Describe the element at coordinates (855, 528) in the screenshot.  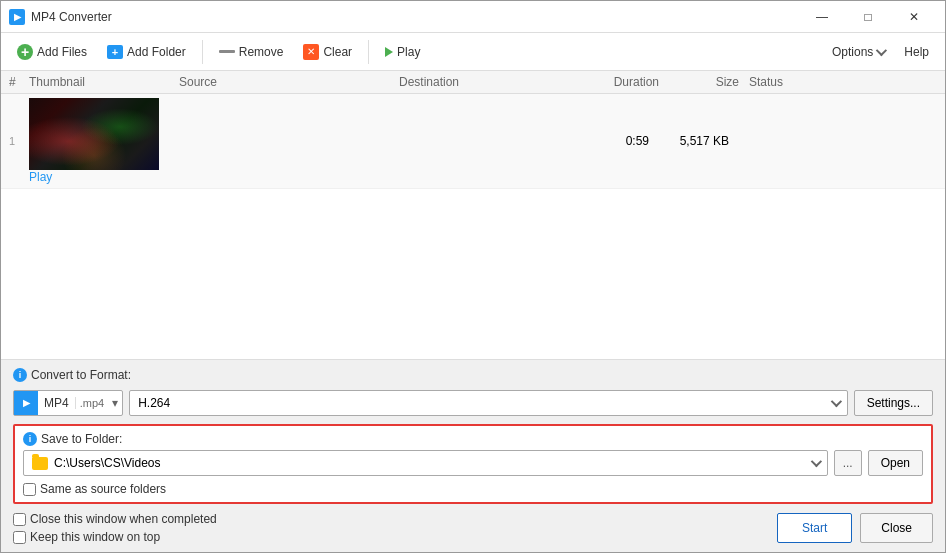
I see `footer-buttons: Start Close` at that location.